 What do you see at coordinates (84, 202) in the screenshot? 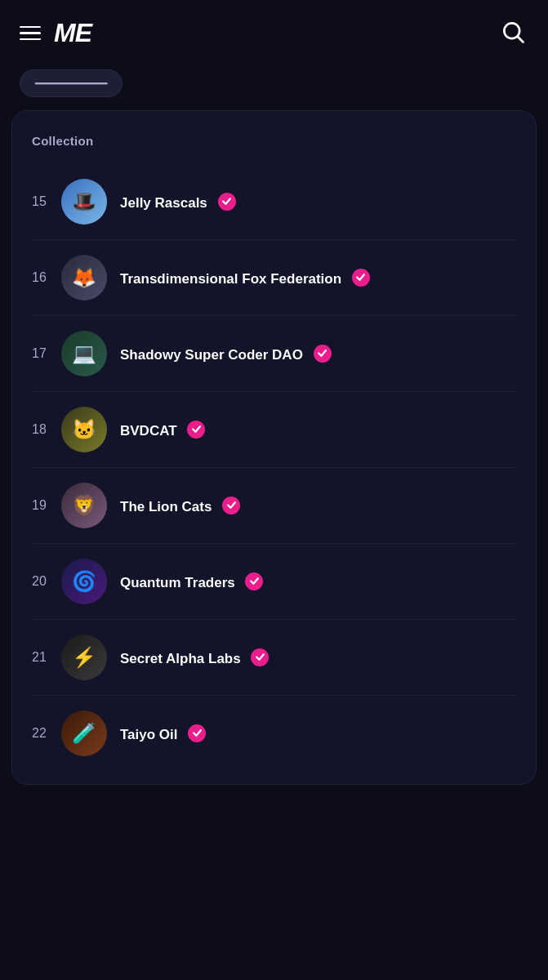
I see `collection-avatar: 🎩` at bounding box center [84, 202].